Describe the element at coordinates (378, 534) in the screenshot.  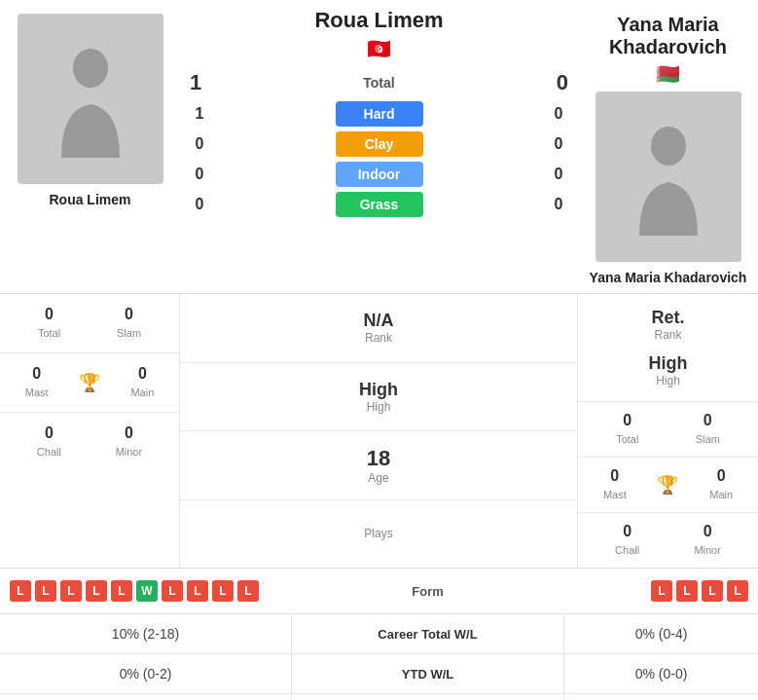
I see `center-plays-lbl: Plays` at that location.